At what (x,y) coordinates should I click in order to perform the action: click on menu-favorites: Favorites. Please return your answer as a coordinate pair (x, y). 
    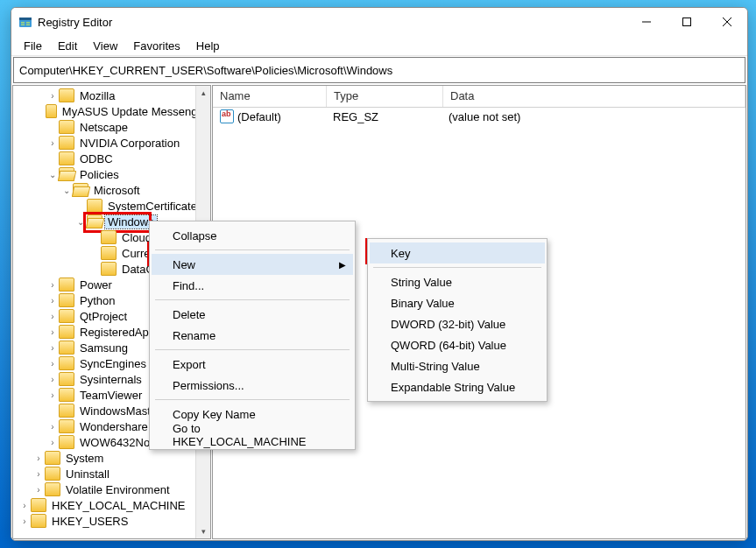
    Looking at the image, I should click on (156, 46).